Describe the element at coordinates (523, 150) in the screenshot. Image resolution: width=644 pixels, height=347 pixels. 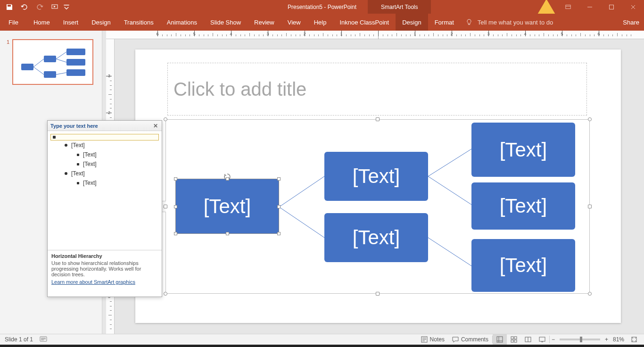
I see `smartart-node-l3a: [Text]` at that location.